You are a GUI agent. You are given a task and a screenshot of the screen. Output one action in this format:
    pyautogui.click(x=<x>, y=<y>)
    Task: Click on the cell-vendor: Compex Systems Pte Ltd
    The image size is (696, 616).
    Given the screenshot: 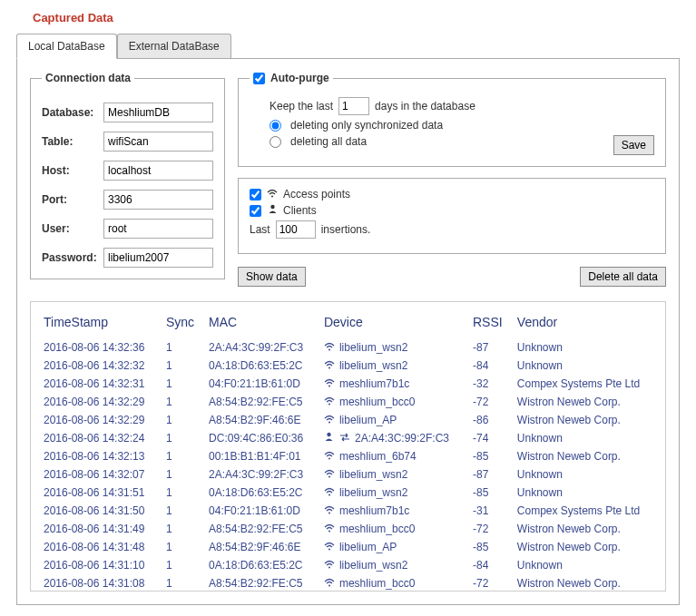 What is the action you would take?
    pyautogui.click(x=584, y=384)
    